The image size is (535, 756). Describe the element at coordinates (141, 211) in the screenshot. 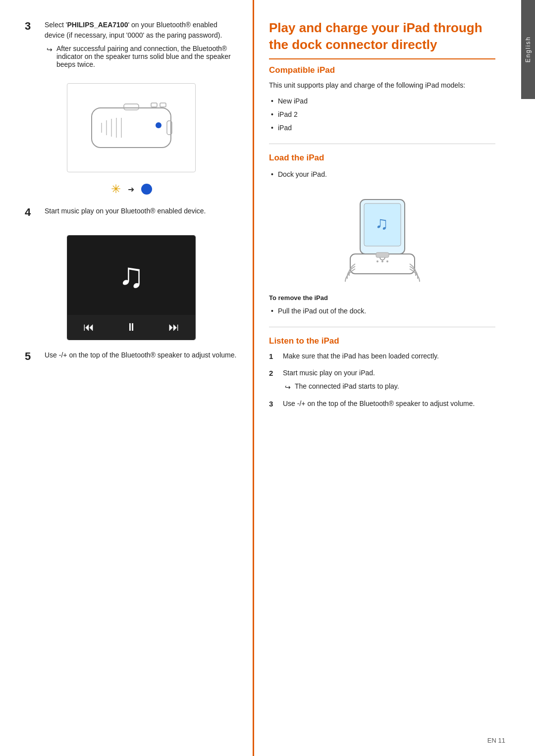

I see `step-4-text: Start music play on your Bluetooth® enab…` at that location.